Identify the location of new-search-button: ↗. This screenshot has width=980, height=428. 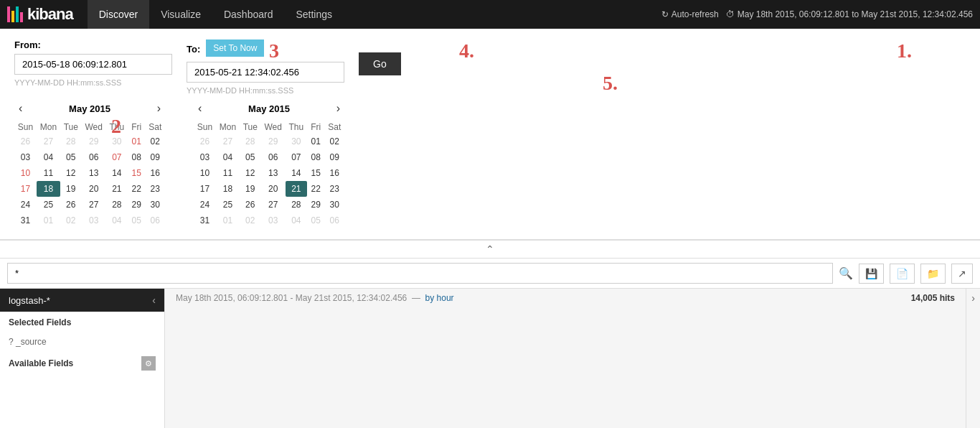
(962, 274).